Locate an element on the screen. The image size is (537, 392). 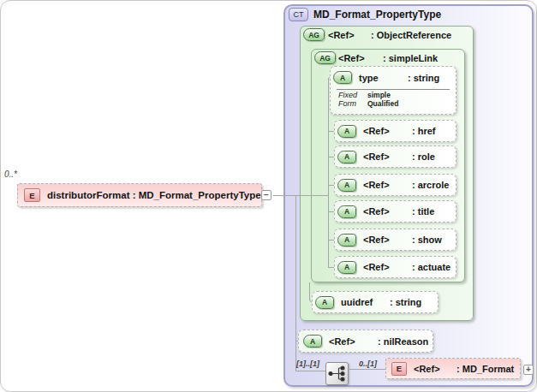
attribute-type-label: : arcrole is located at coordinates (430, 185).